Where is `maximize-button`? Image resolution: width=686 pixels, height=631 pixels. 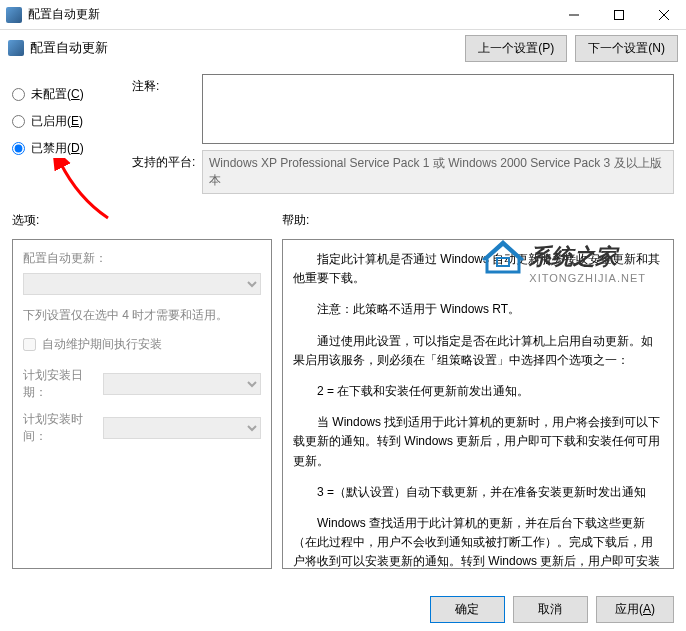 maximize-button is located at coordinates (618, 15).